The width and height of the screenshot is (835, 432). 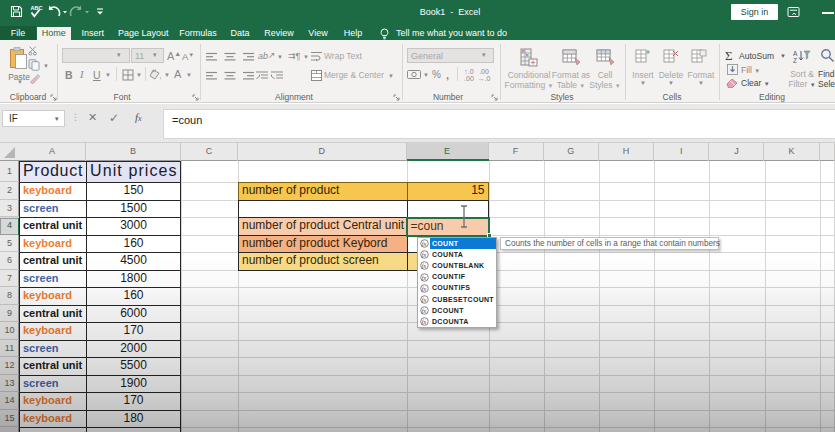 I want to click on svg-text: ABC, so click(x=37, y=8).